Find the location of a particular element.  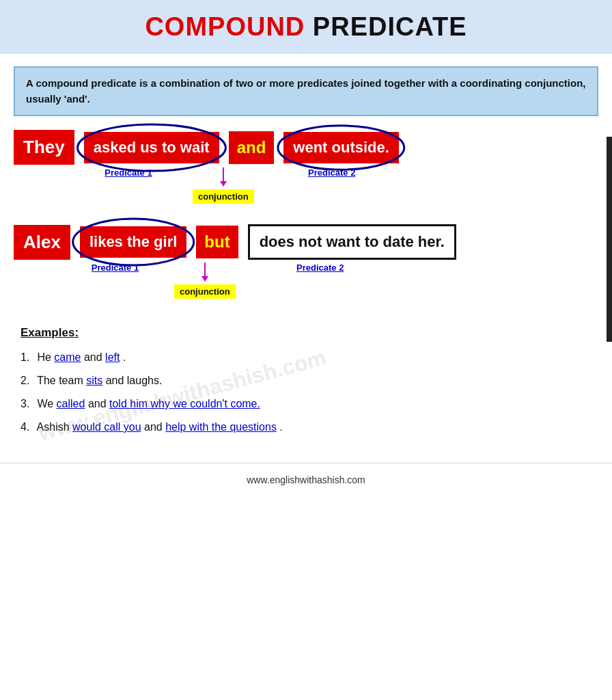

predicate2-label-2: Predicate 2 is located at coordinates (320, 268).